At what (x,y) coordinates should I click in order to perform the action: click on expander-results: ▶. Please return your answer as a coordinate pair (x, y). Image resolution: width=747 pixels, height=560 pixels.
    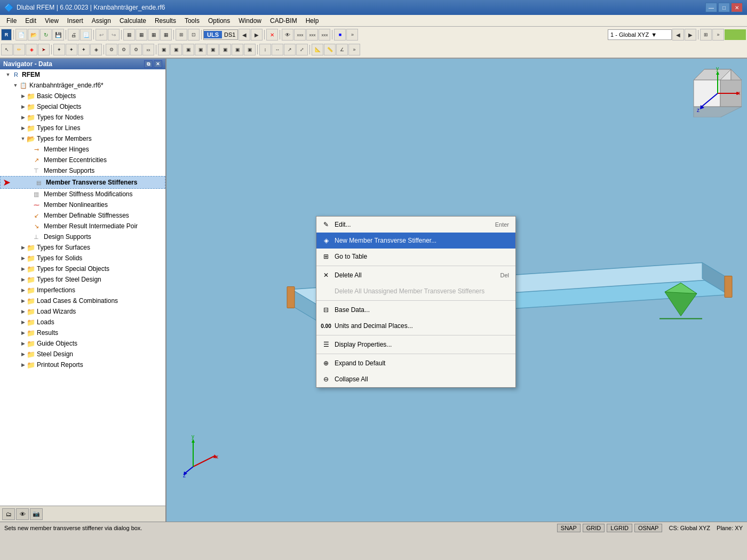
    Looking at the image, I should click on (23, 333).